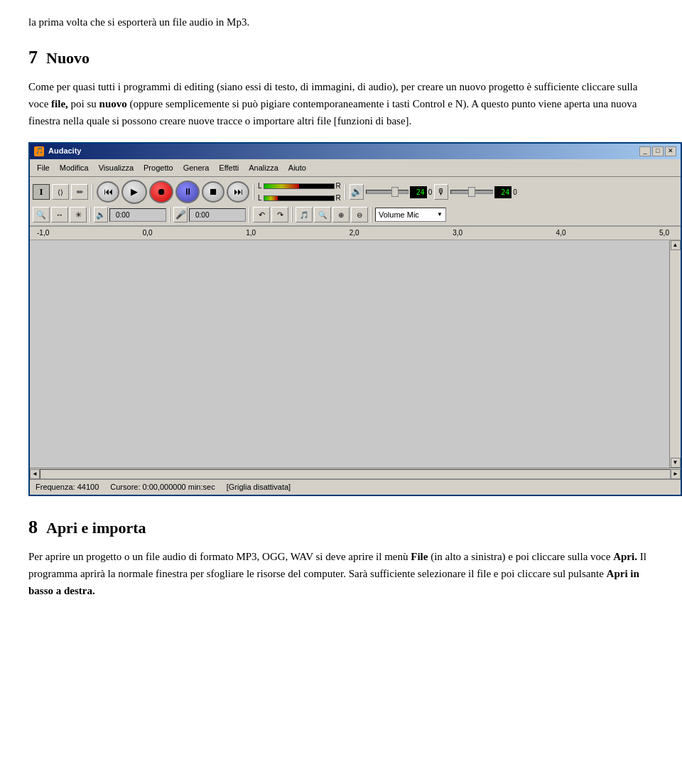  I want to click on section8-text2: (in alto a sinistra) e poi cliccare sull…, so click(520, 557).